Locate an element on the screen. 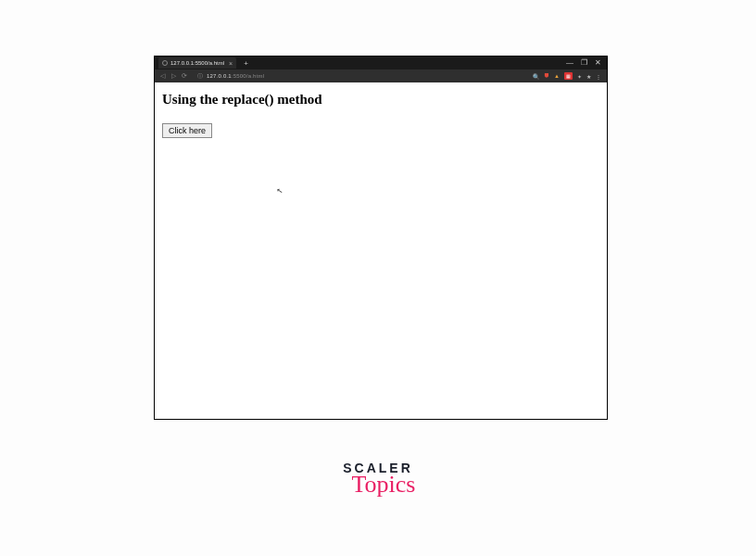 This screenshot has width=756, height=556. menu-icon: ⋮ is located at coordinates (598, 76).